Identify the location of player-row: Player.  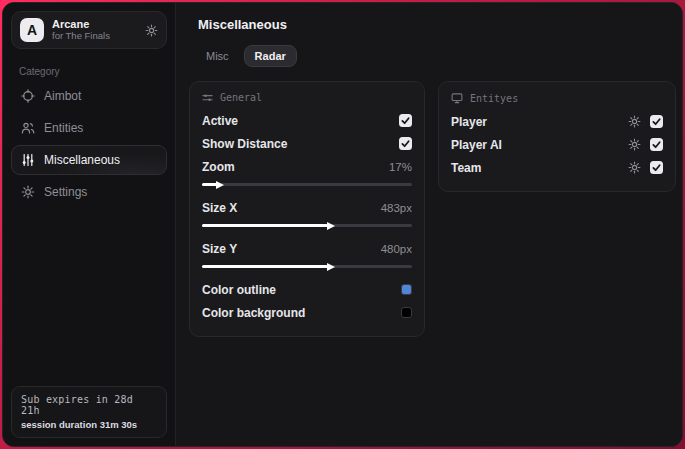
(557, 122).